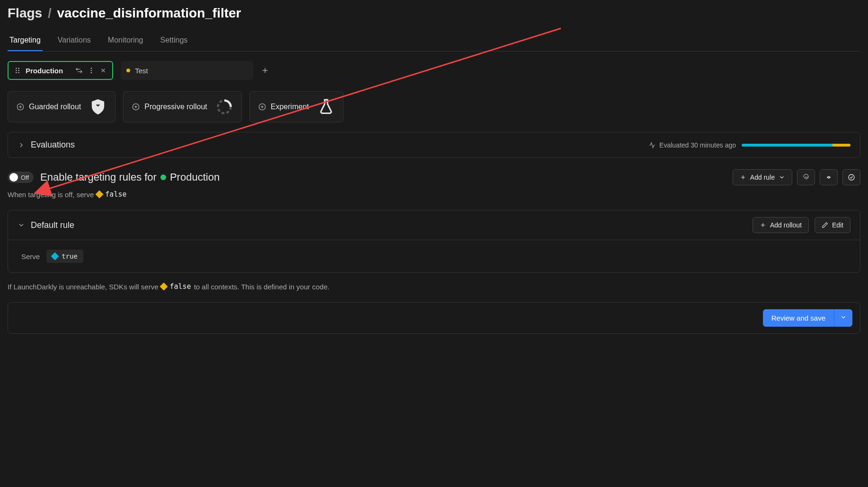 The height and width of the screenshot is (487, 868). Describe the element at coordinates (51, 195) in the screenshot. I see `off-serve-prefix: When targeting is off, serve` at that location.